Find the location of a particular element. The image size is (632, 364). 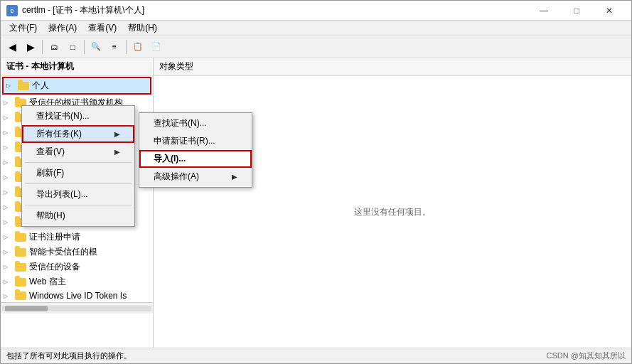

ctx-help: 帮助(H) is located at coordinates (78, 216).